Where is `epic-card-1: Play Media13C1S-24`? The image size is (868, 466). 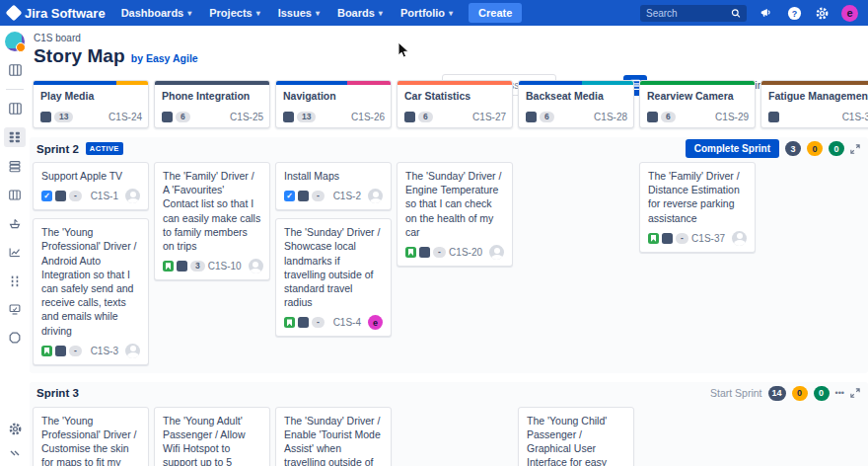
epic-card-1: Play Media13C1S-24 is located at coordinates (91, 105).